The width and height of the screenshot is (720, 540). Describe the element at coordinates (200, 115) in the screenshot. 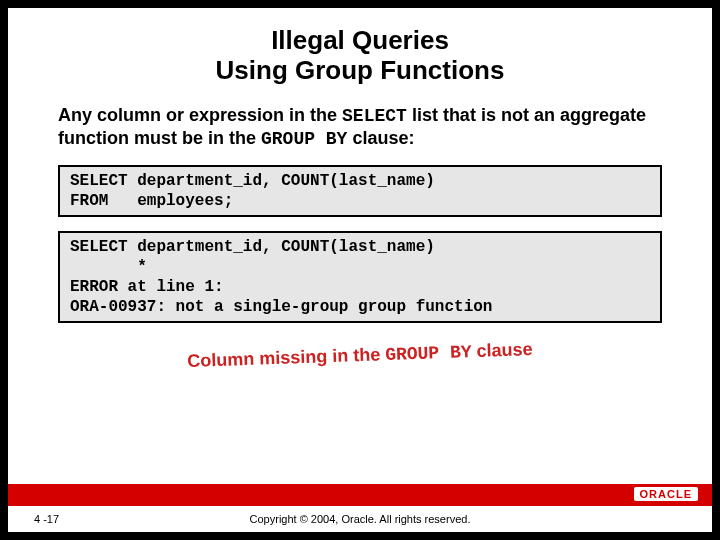

I see `intro-pre: Any column or expression in the` at that location.